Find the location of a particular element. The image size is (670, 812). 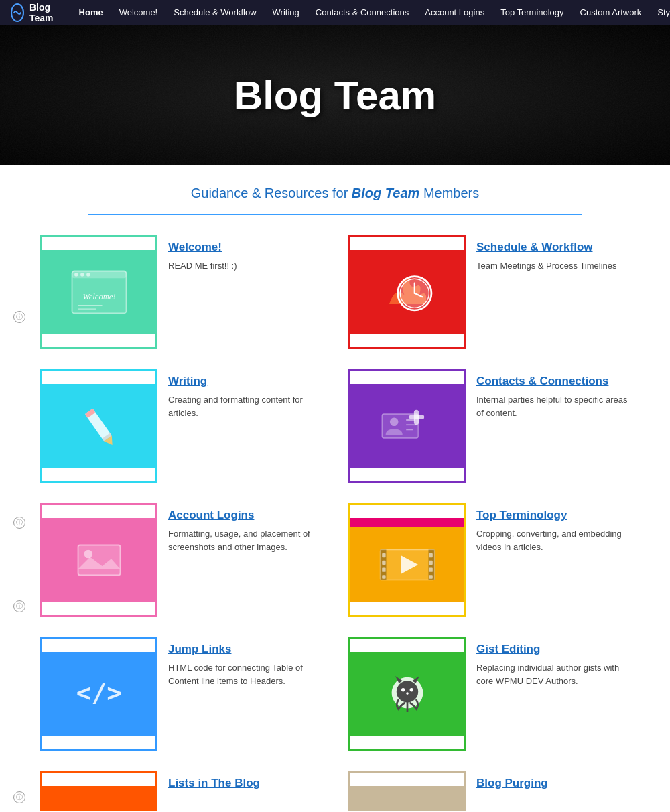

side-circle-1: ⓘ is located at coordinates (19, 317).